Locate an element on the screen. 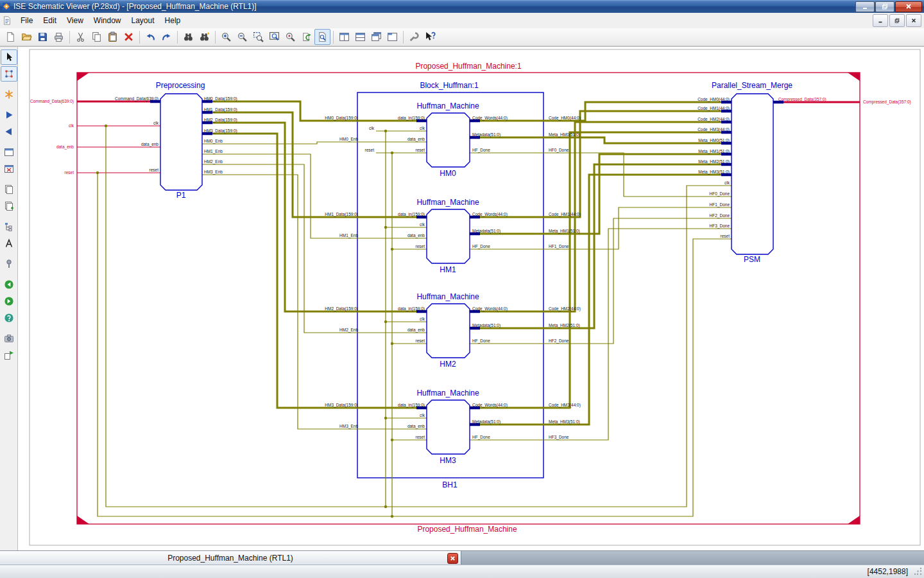 The image size is (924, 578). export-icon is located at coordinates (9, 355).